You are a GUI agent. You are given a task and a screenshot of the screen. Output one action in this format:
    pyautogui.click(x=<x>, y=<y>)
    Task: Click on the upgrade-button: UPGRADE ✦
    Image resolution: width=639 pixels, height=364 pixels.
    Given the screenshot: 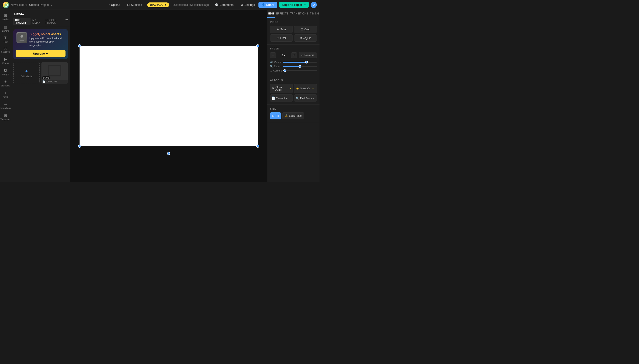 What is the action you would take?
    pyautogui.click(x=158, y=5)
    